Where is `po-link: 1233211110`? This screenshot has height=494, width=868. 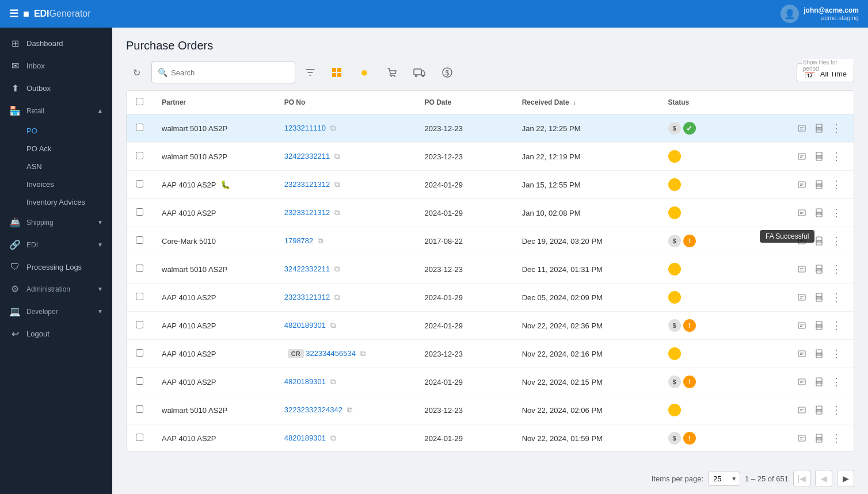
po-link: 1233211110 is located at coordinates (305, 128).